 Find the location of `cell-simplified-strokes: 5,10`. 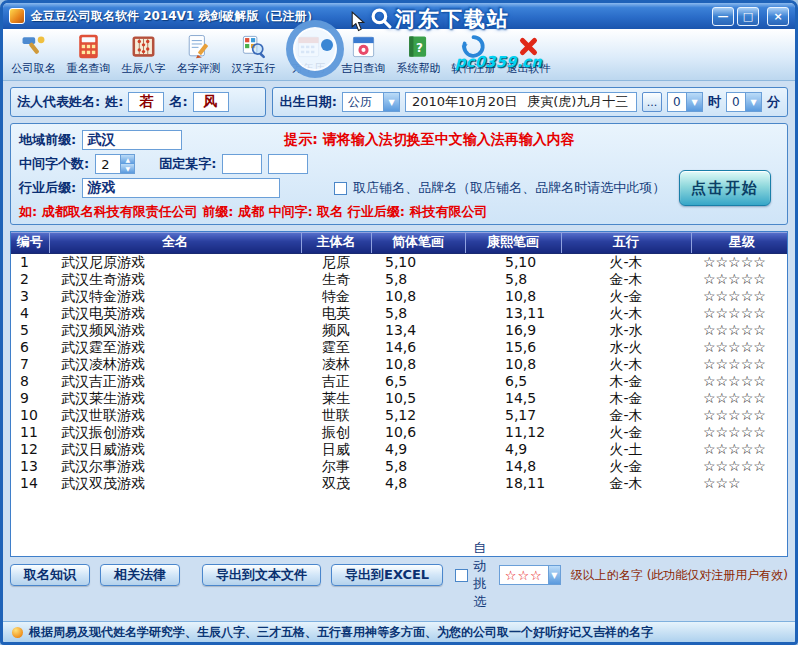

cell-simplified-strokes: 5,10 is located at coordinates (418, 262).